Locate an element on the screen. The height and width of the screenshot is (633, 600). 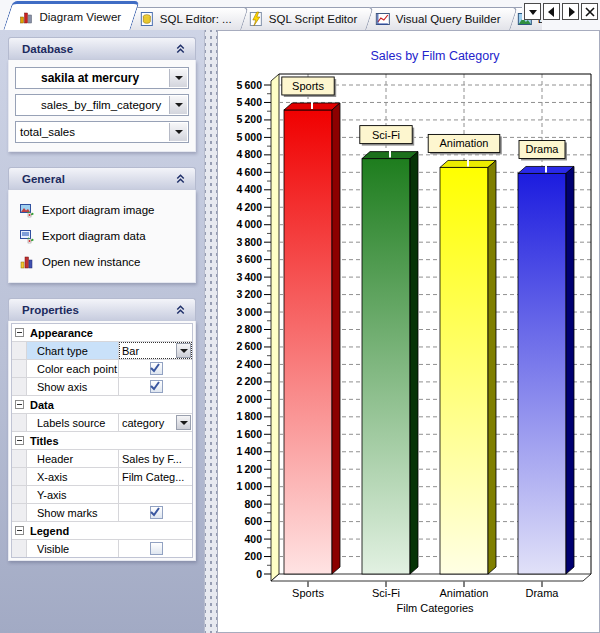
bar-sports: Sports is located at coordinates (311, 326).